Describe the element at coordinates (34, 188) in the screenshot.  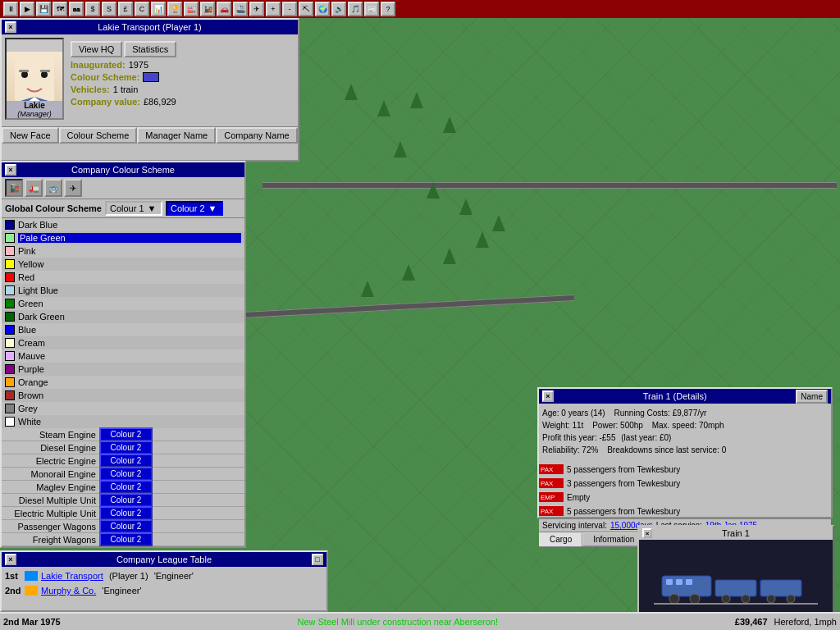
I see `veh-icon-truck: 🚛` at that location.